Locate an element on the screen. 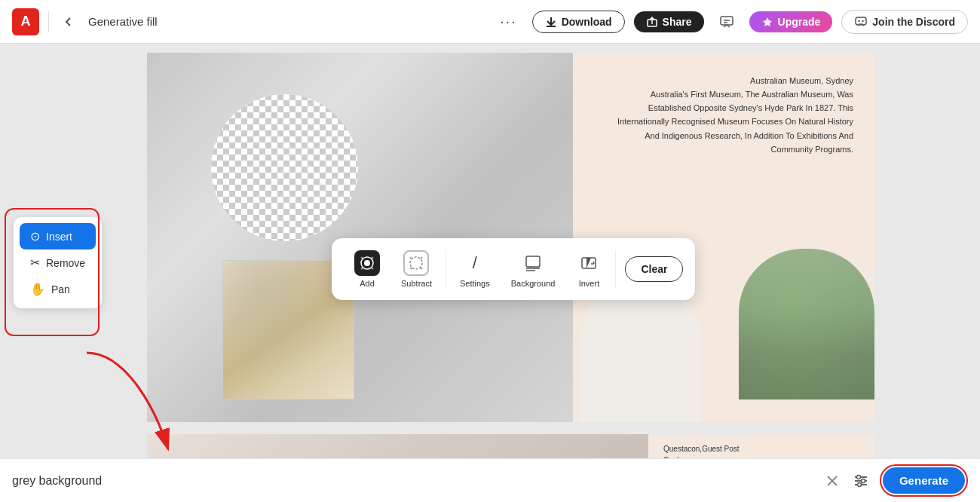 This screenshot has width=980, height=502. input-bar: Generate is located at coordinates (490, 480).